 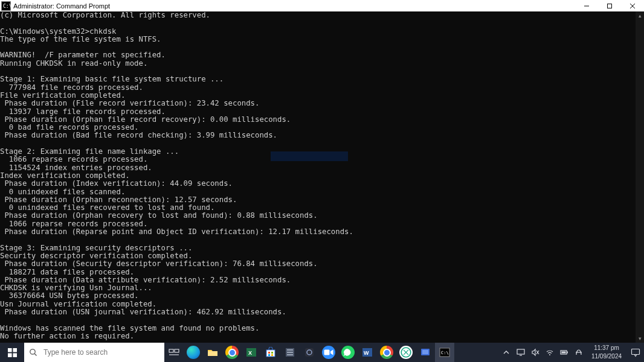 I want to click on svg-text: W, so click(x=366, y=353).